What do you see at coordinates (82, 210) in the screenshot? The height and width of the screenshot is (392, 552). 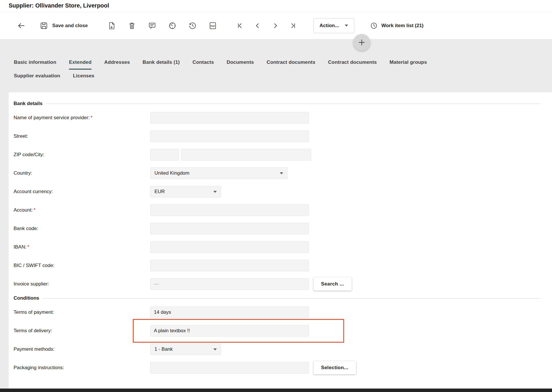 I see `field-label: Account:*` at bounding box center [82, 210].